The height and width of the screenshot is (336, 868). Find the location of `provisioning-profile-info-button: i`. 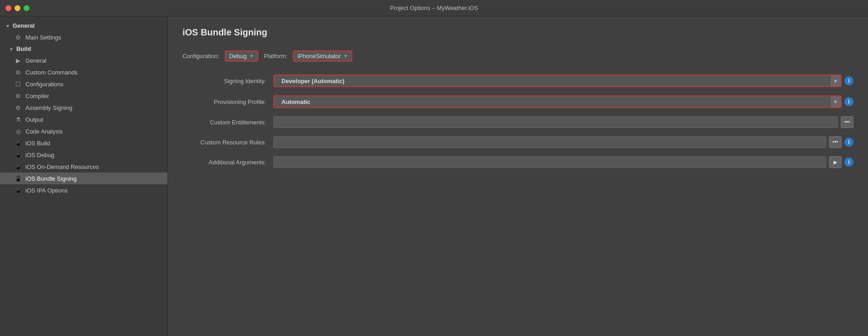

provisioning-profile-info-button: i is located at coordinates (849, 102).